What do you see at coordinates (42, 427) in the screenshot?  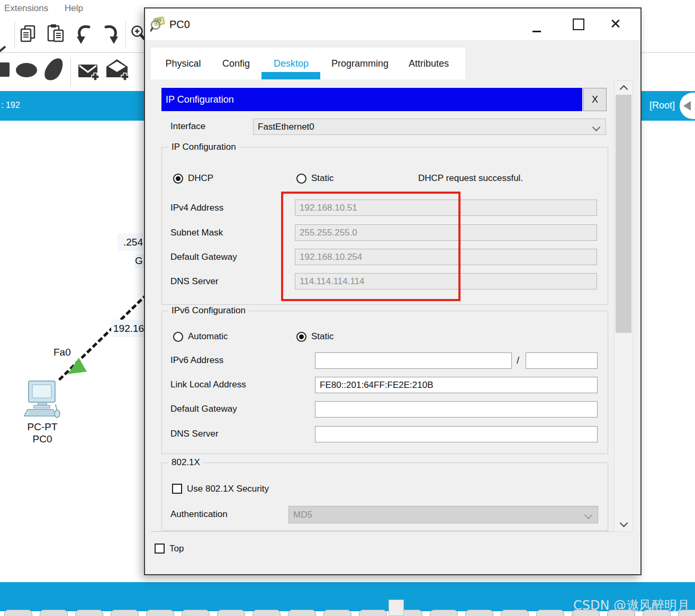 I see `device-type-label: PC-PT` at bounding box center [42, 427].